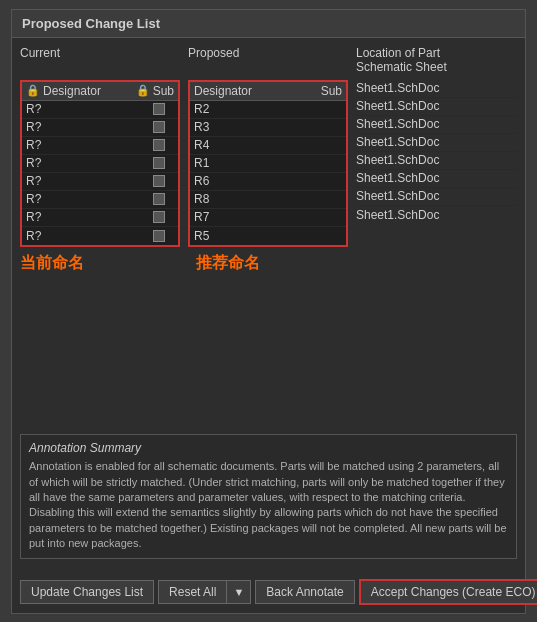 The height and width of the screenshot is (622, 537). I want to click on proposed-table-box: Designator Sub R2 R3 R4 R1 R6 R8 R7, so click(268, 164).